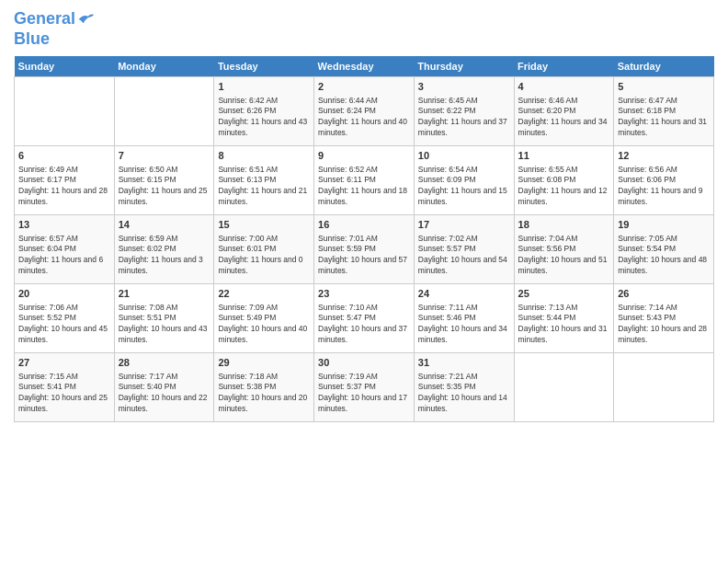  I want to click on day-number: 27, so click(64, 362).